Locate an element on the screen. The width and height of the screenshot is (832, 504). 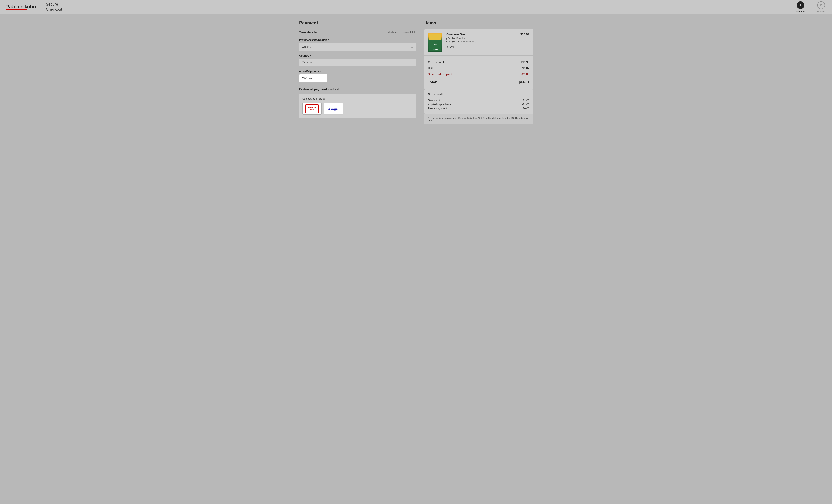
country-group: Country * Canada ⌄ is located at coordinates (358, 60).